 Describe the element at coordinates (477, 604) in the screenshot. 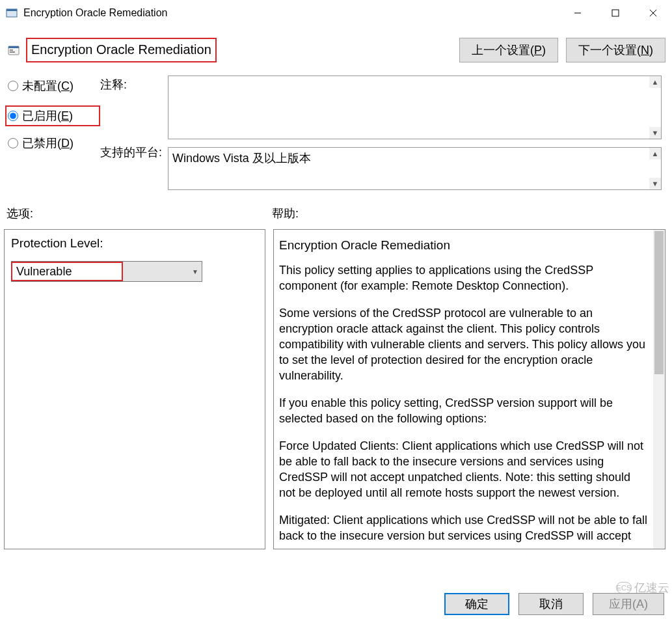

I see `ok-button: 确定` at that location.